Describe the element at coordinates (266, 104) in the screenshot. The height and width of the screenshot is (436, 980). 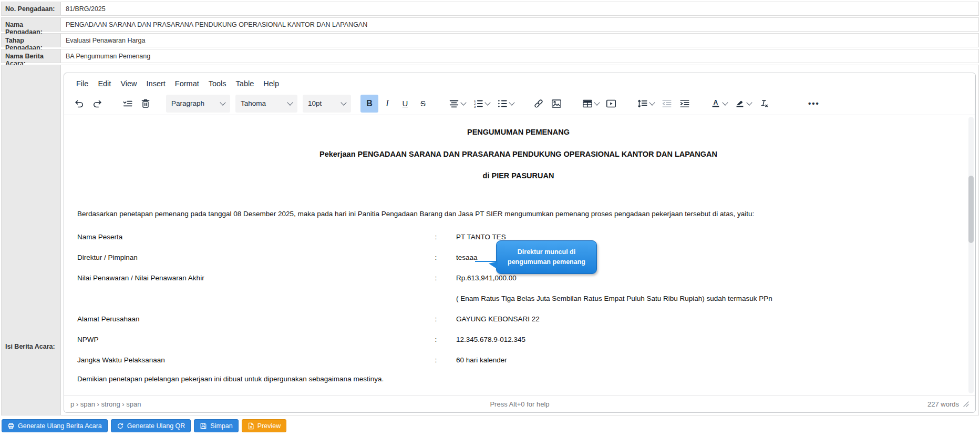
I see `font-family-select: Tahoma` at that location.